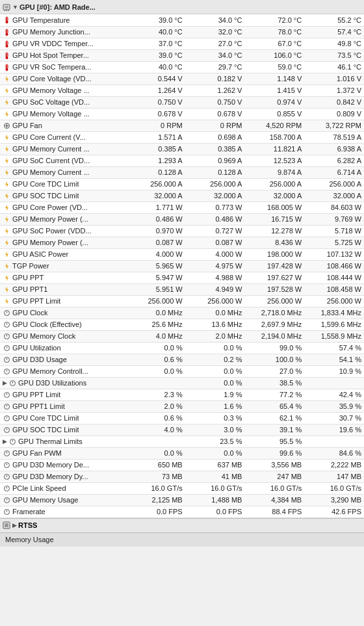 The image size is (364, 626). Describe the element at coordinates (46, 184) in the screenshot. I see `metric-label: GPU Core TDC Limit` at that location.